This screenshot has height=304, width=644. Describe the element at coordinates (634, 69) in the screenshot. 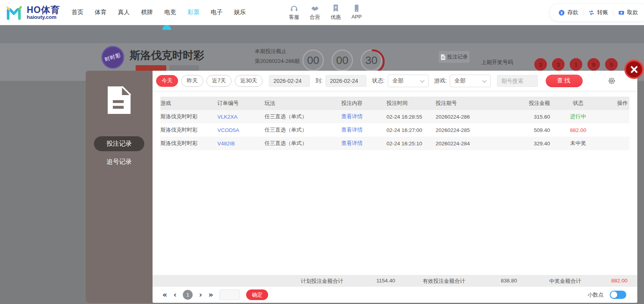

I see `modal-close-button` at that location.